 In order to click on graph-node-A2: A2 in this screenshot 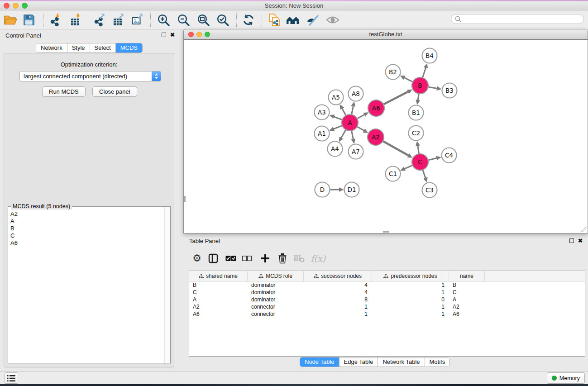, I will do `click(376, 137)`.